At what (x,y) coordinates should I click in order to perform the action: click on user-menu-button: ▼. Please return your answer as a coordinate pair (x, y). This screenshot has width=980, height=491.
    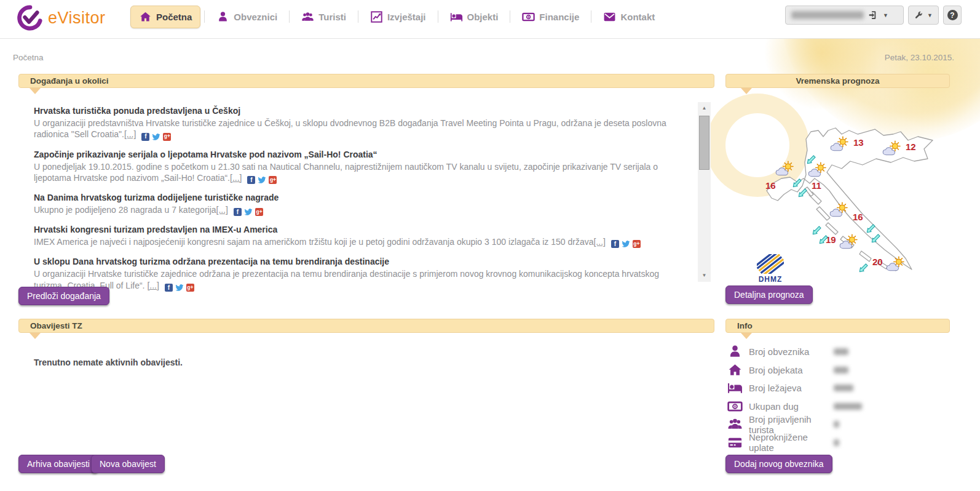
    Looking at the image, I should click on (845, 15).